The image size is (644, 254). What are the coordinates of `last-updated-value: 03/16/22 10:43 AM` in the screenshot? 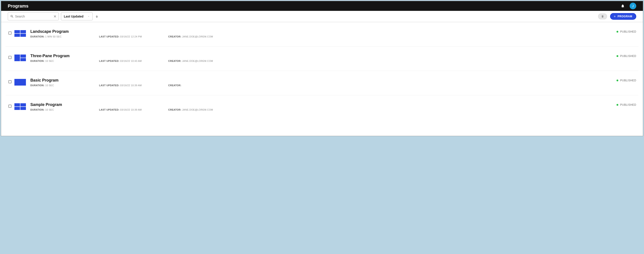 It's located at (131, 61).